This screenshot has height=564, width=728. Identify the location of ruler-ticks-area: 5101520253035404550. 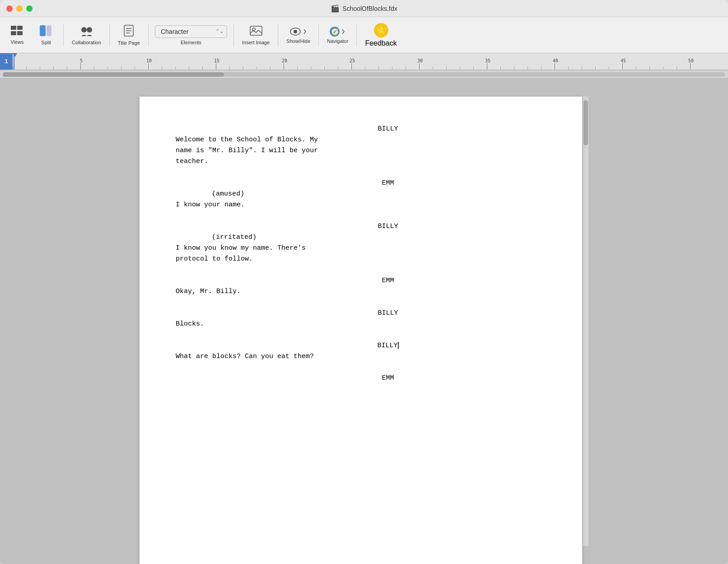
(370, 61).